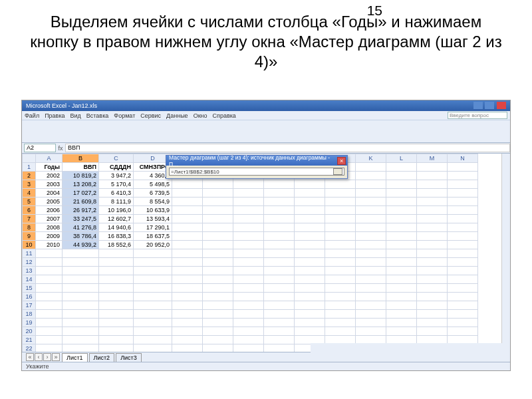  What do you see at coordinates (463, 227) in the screenshot?
I see `cell-N8` at bounding box center [463, 227].